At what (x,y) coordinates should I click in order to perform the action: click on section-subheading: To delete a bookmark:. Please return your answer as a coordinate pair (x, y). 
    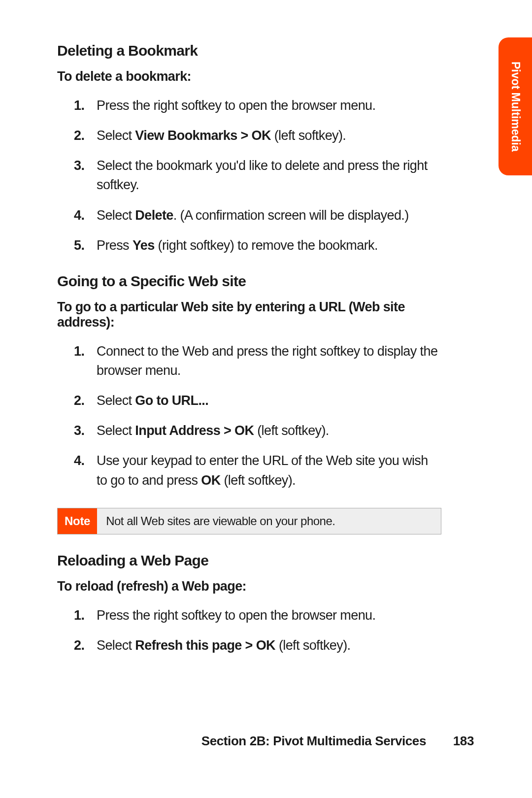
    Looking at the image, I should click on (249, 77).